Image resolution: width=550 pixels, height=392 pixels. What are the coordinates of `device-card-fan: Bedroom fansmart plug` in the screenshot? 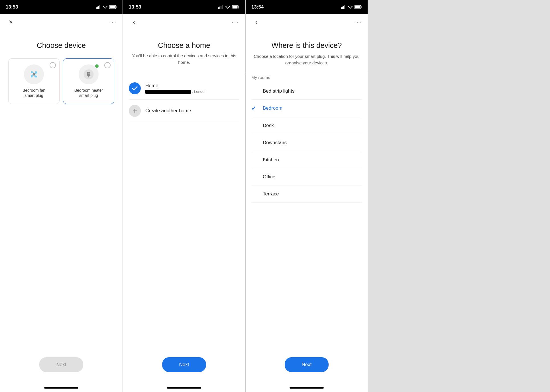 It's located at (34, 81).